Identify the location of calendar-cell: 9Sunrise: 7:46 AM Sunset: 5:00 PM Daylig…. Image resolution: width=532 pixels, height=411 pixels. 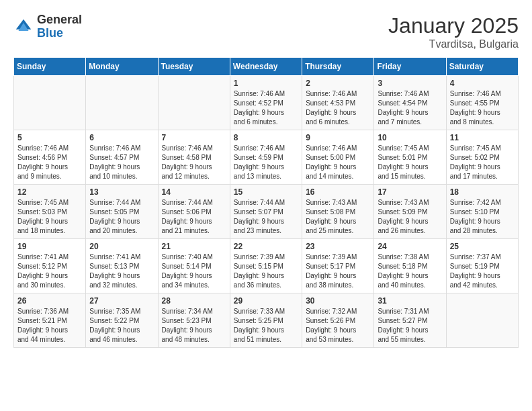
(339, 157).